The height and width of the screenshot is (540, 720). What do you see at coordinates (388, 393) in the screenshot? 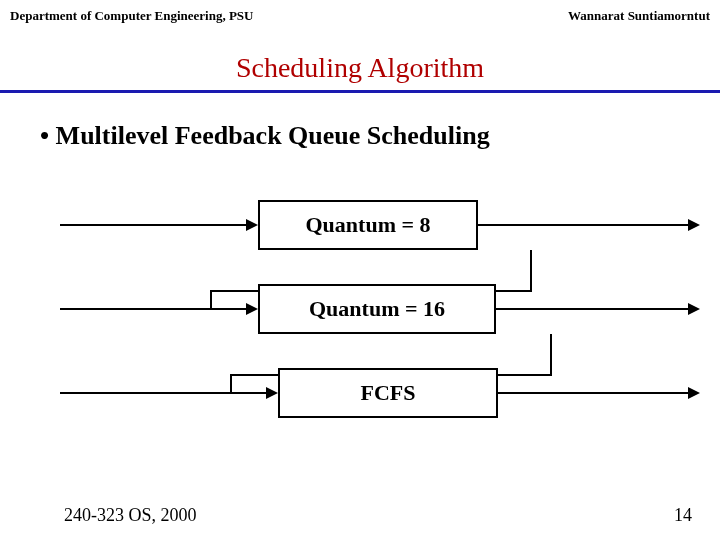
I see `queue-box-3: FCFS` at bounding box center [388, 393].